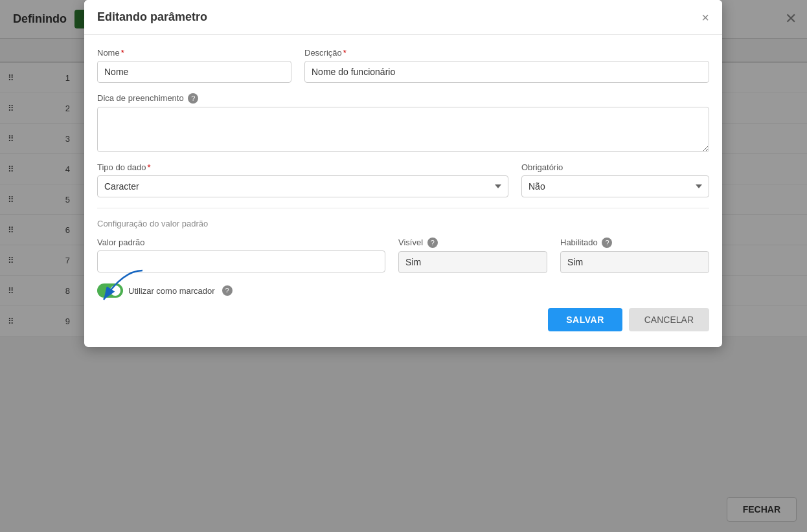 The width and height of the screenshot is (807, 532). What do you see at coordinates (241, 242) in the screenshot?
I see `valor-padrao-label: Valor padrão` at bounding box center [241, 242].